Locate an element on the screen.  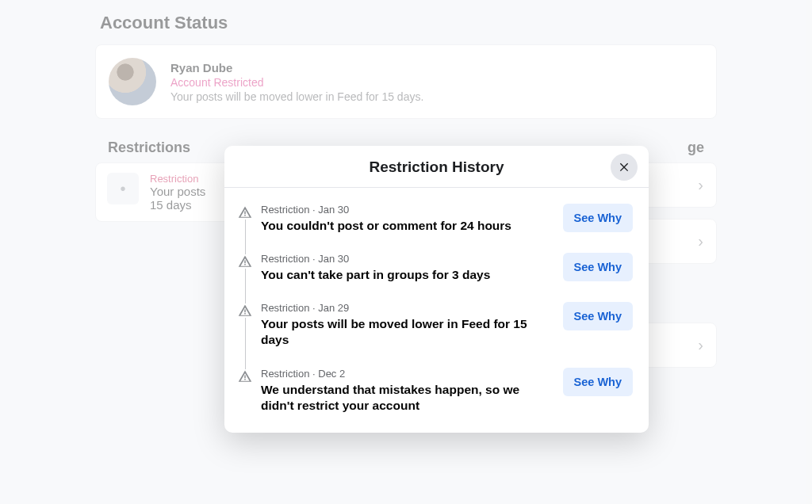
timeline-item-body: Restriction · Dec 2We understand that mi… is located at coordinates (406, 391).